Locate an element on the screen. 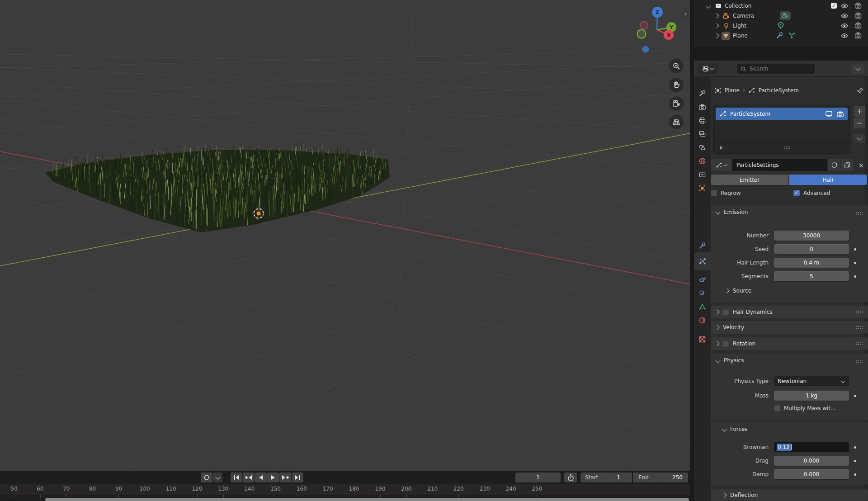 The width and height of the screenshot is (868, 501). play-button is located at coordinates (273, 477).